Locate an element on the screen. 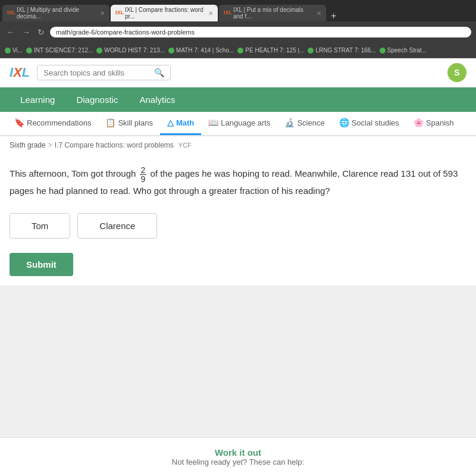  tab-1-close: ✕ is located at coordinates (102, 13).